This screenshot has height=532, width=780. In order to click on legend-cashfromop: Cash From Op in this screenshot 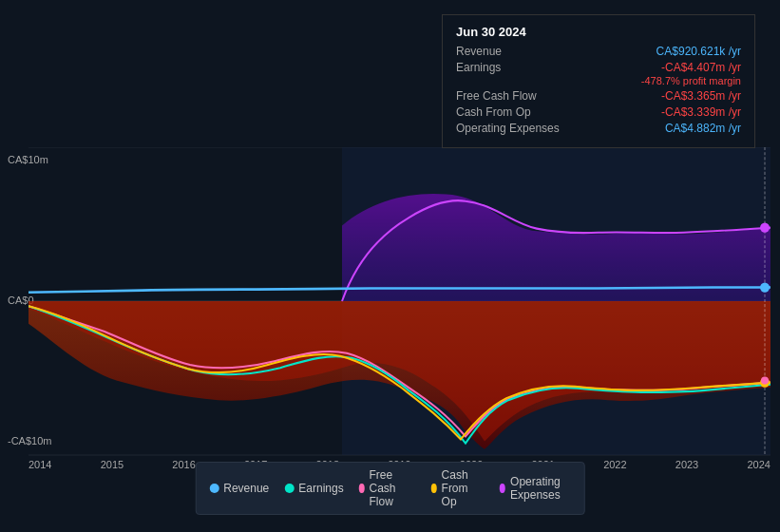, I will do `click(458, 488)`.